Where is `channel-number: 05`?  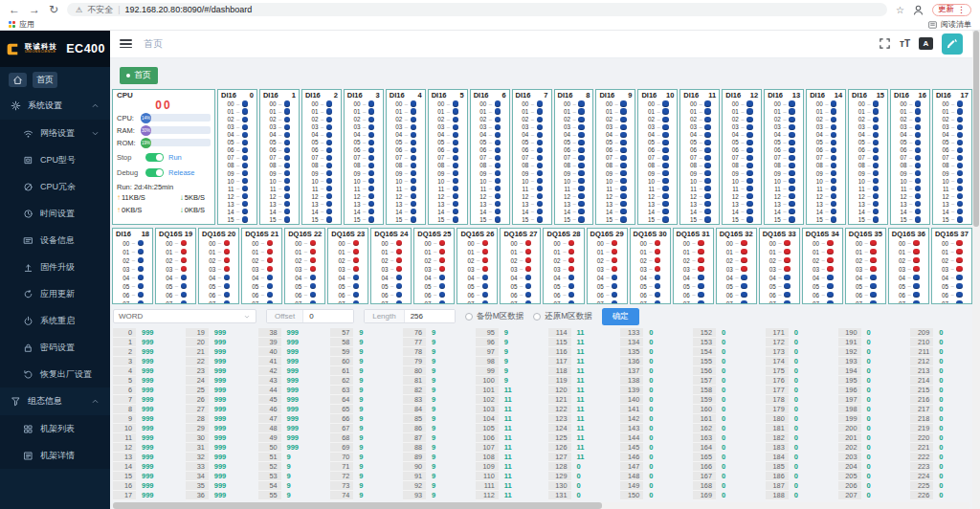
channel-number: 05 is located at coordinates (440, 142).